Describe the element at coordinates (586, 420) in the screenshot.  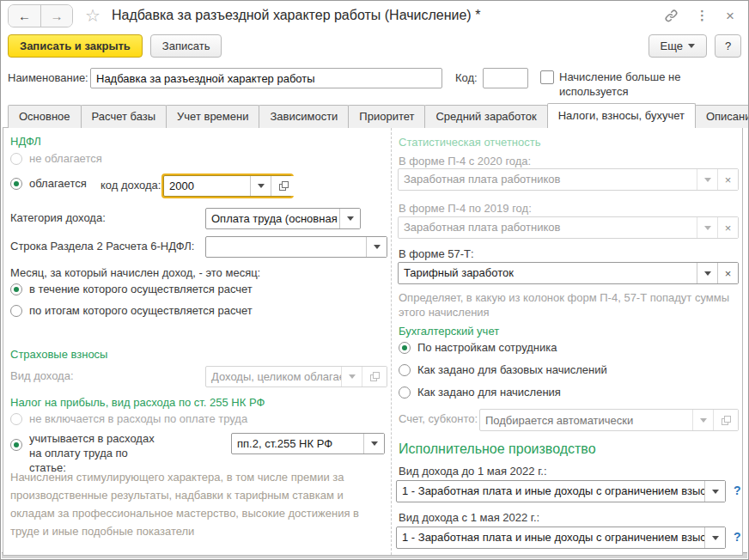
I see `account-input` at that location.